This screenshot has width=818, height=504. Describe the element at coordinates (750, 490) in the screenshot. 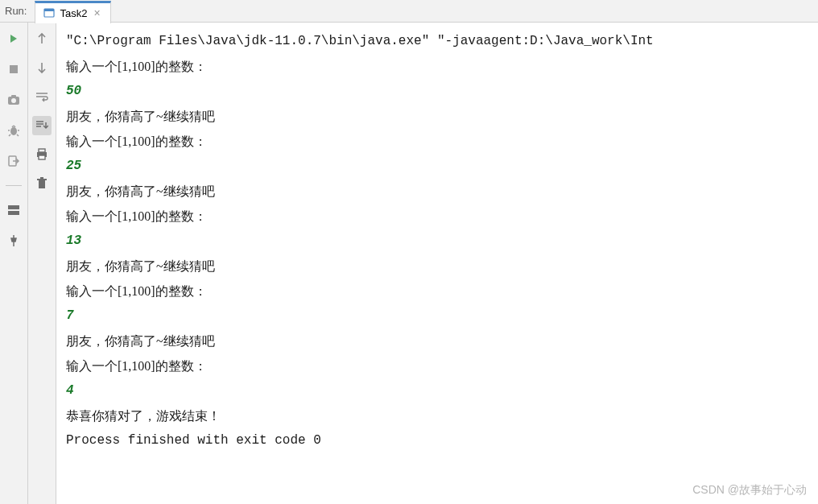

I see `watermark: CSDN @故事始于心动` at that location.